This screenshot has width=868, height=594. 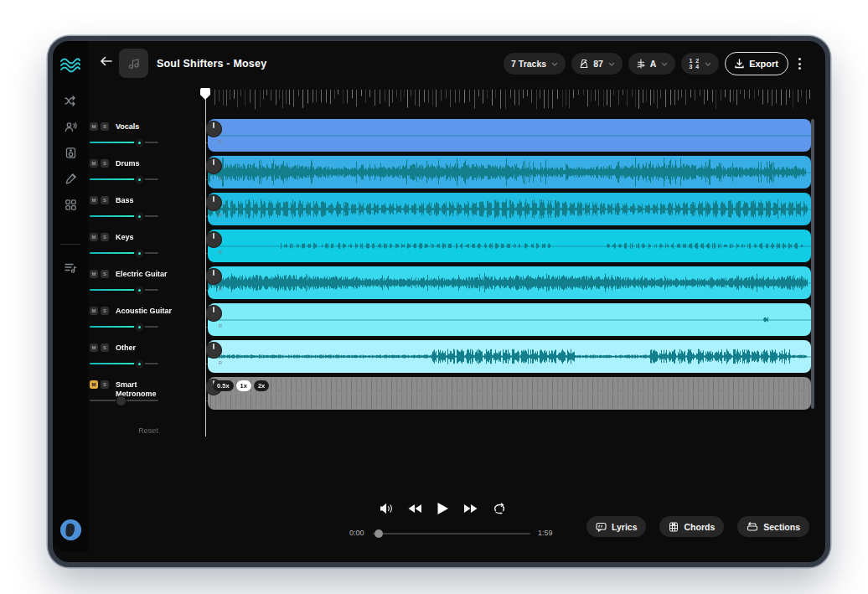 I want to click on key-dropdown: A, so click(x=652, y=64).